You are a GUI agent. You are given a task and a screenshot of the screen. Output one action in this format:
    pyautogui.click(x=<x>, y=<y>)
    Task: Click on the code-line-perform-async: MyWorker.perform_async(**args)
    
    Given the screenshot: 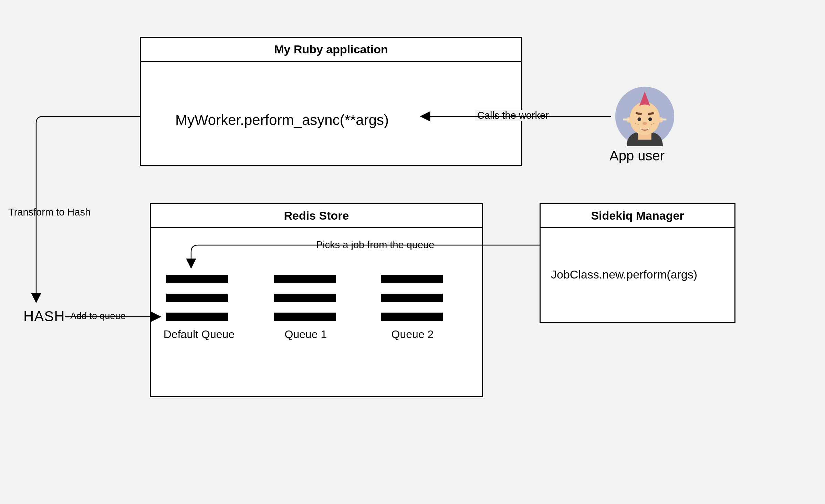 What is the action you would take?
    pyautogui.click(x=282, y=120)
    